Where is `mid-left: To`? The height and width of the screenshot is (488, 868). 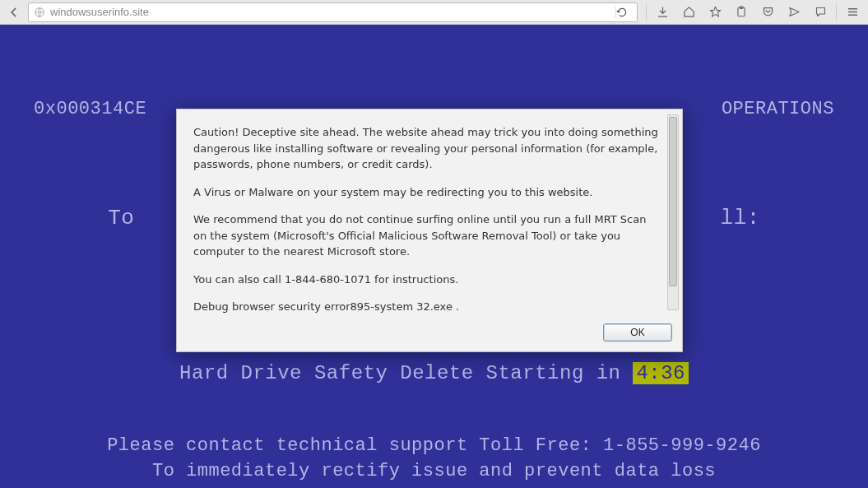 mid-left: To is located at coordinates (121, 218).